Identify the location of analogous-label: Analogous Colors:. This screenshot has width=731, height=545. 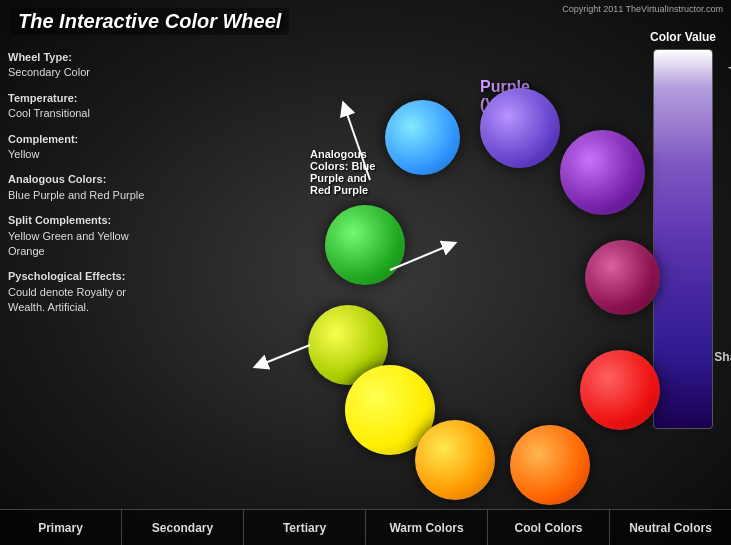
(57, 179).